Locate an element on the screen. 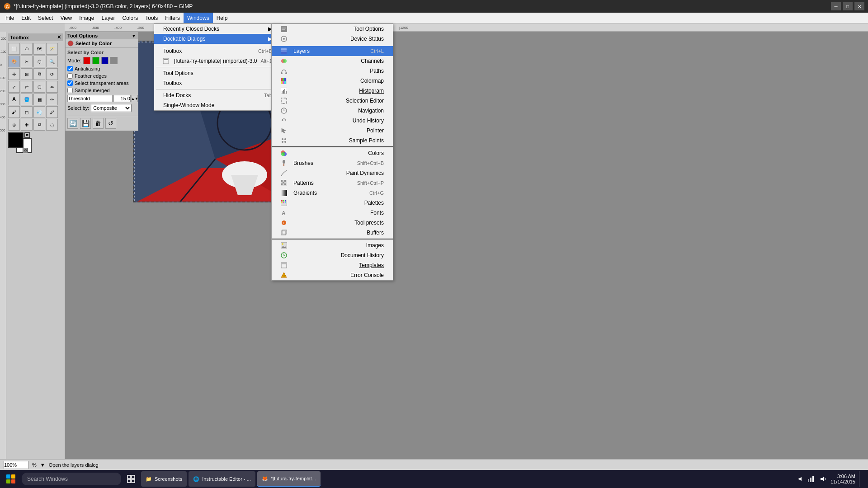 This screenshot has width=868, height=488. tool-rect-select: ⬜ is located at coordinates (14, 49).